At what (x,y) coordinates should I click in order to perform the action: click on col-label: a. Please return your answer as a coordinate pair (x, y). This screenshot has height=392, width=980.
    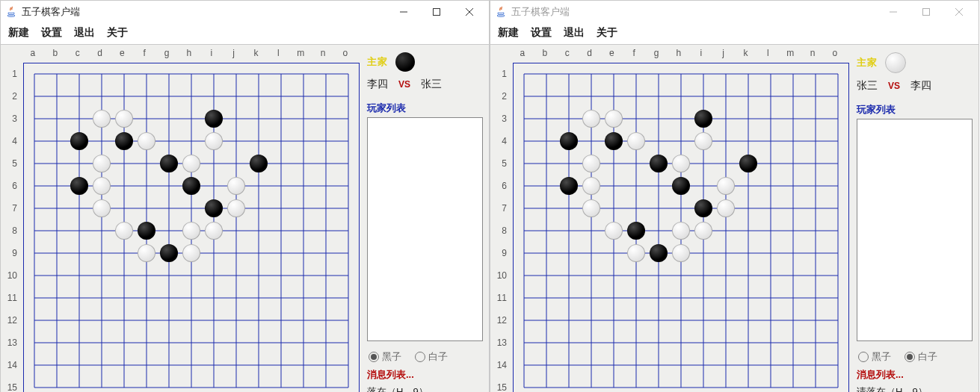
    Looking at the image, I should click on (523, 53).